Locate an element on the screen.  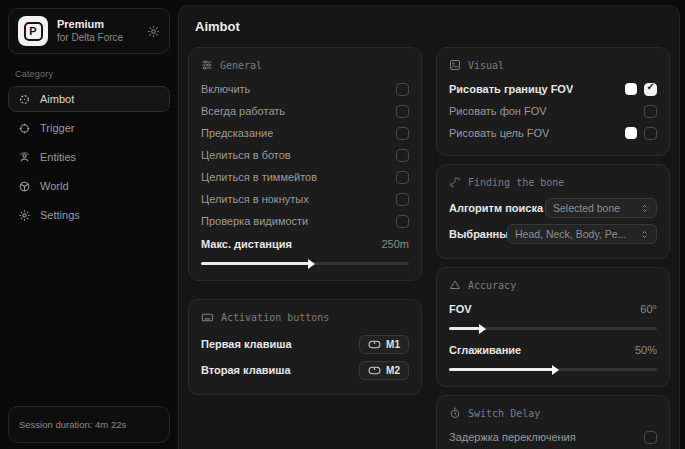
section-title: General is located at coordinates (241, 66).